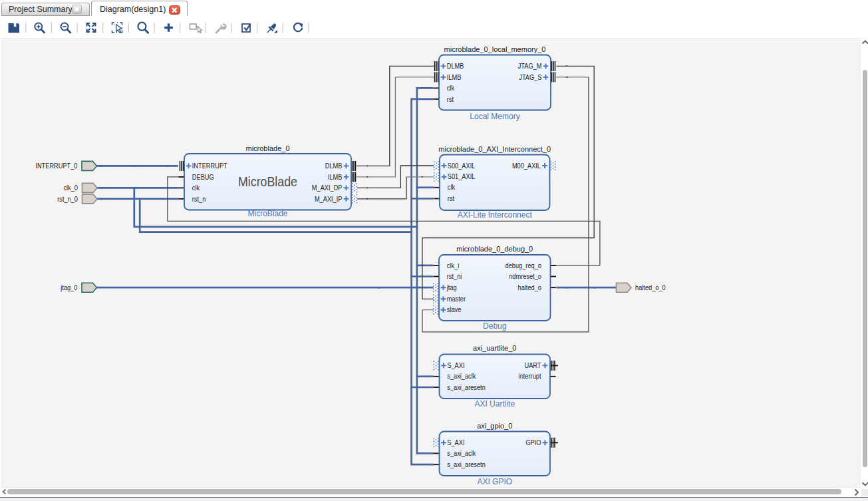 This screenshot has width=868, height=501. I want to click on svg-text: INTERRUPT_0, so click(56, 166).